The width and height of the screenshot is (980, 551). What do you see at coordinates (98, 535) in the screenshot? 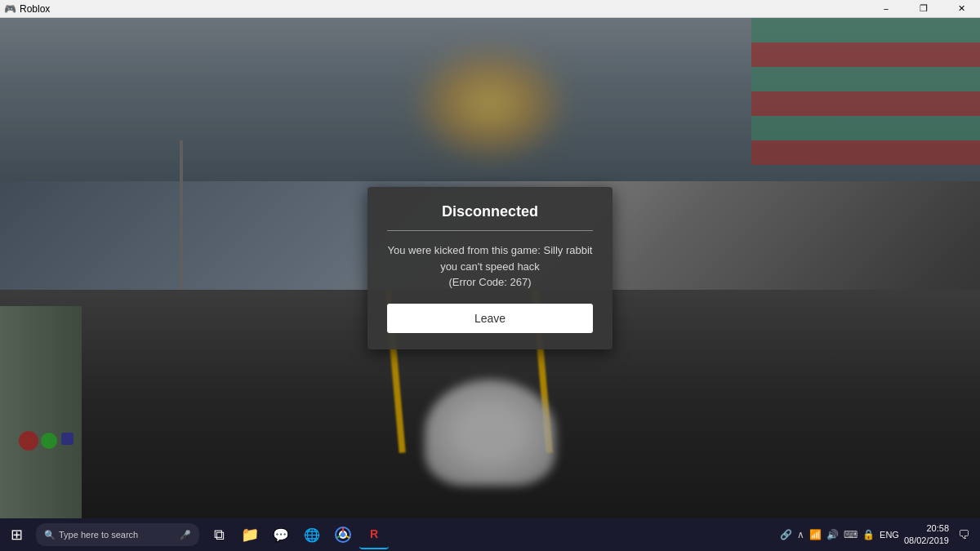
I see `search-placeholder-text: Type here to search` at bounding box center [98, 535].